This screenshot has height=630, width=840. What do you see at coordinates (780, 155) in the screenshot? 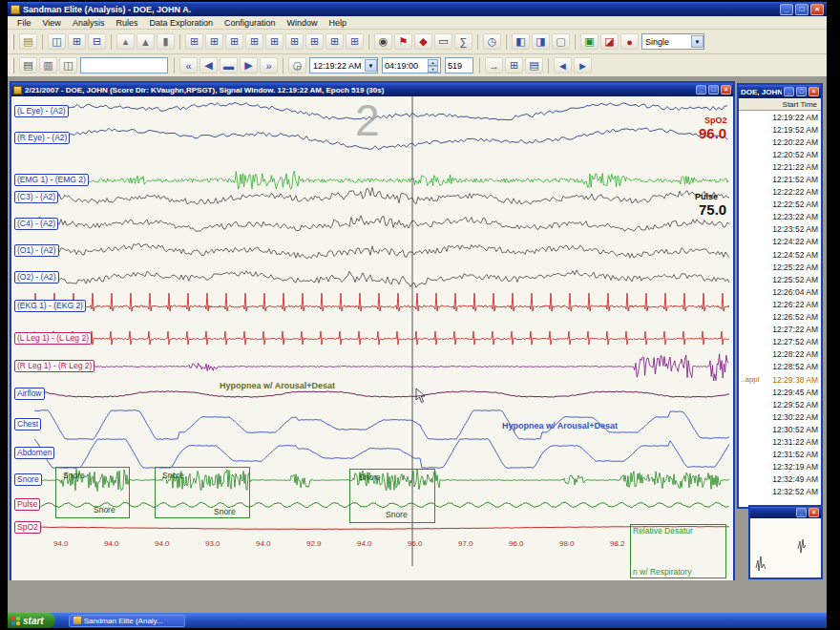
I see `epoch-row: 12:20:52 AM` at bounding box center [780, 155].